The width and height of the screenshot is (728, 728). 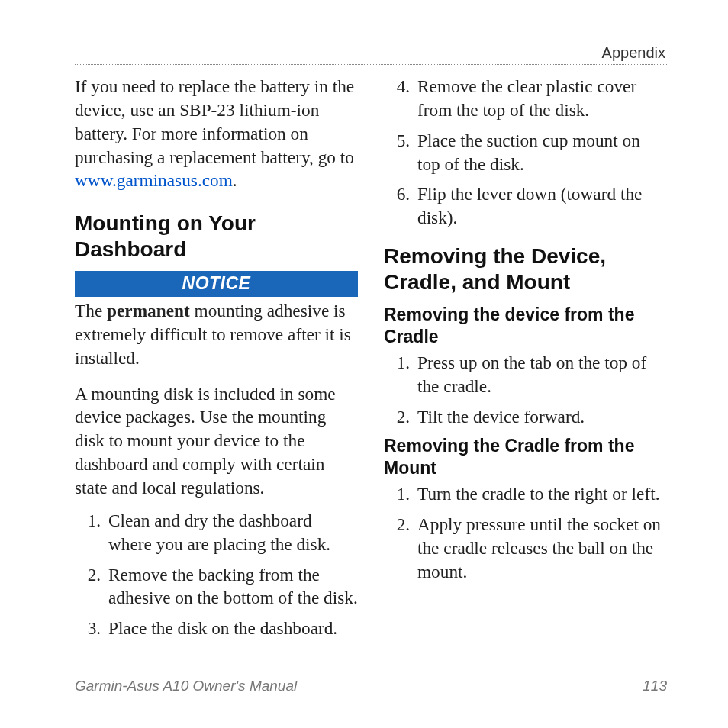 I want to click on step-2: Remove the backing from the adhesive on …, so click(x=232, y=587).